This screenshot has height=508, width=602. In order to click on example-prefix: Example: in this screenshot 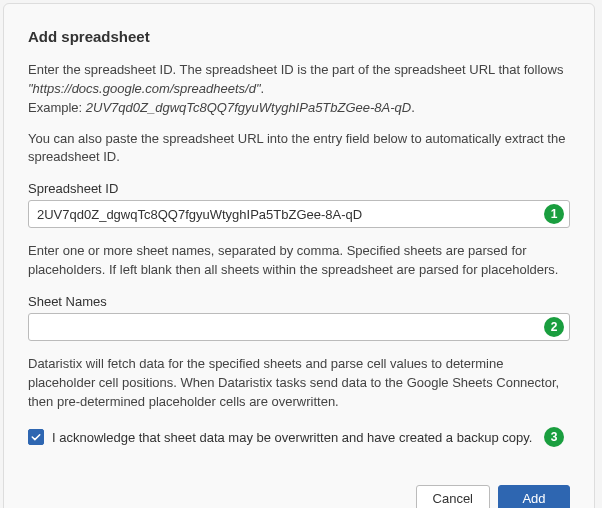, I will do `click(57, 108)`.